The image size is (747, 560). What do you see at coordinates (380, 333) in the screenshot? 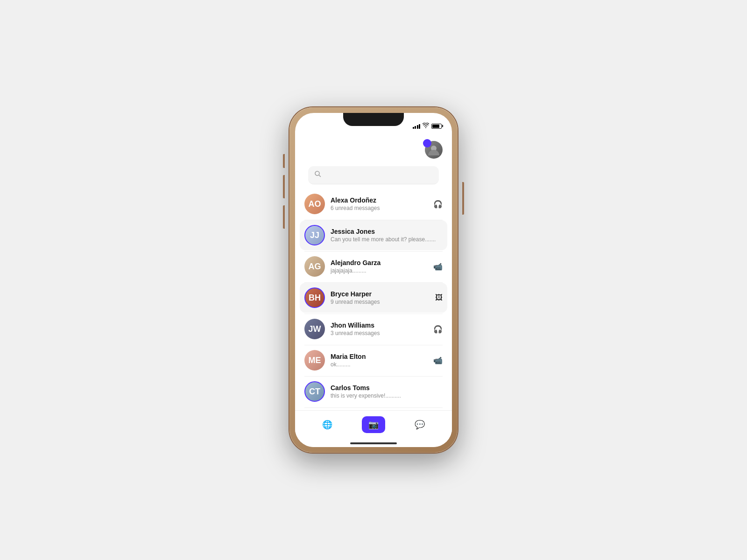
I see `message-preview-jhon: 3 unread messages` at bounding box center [380, 333].